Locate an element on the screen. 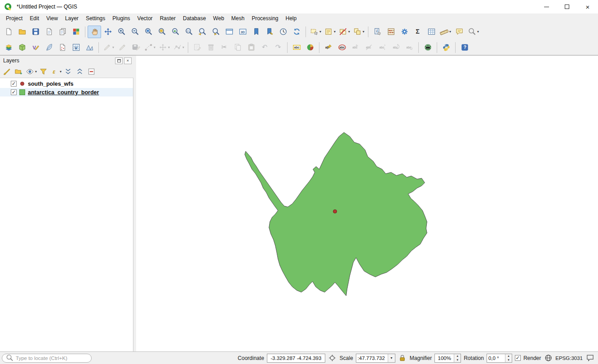 The width and height of the screenshot is (598, 364). expand-all-button is located at coordinates (68, 72).